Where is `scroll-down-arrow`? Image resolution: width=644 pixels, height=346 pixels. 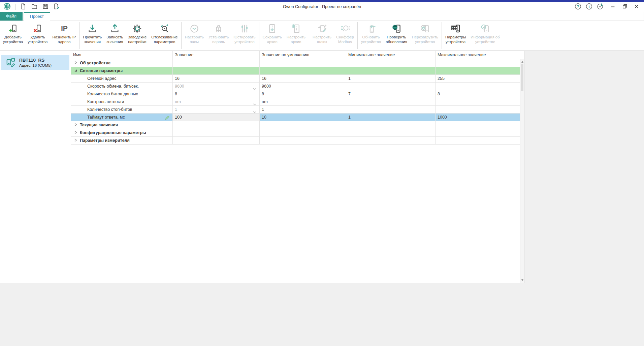
scroll-down-arrow is located at coordinates (522, 280).